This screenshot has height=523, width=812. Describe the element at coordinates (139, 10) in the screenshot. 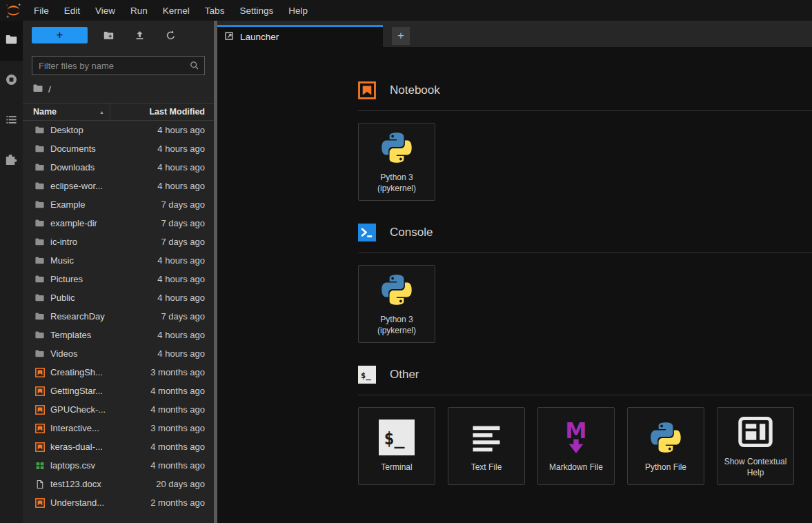

I see `menu-run: Run` at that location.